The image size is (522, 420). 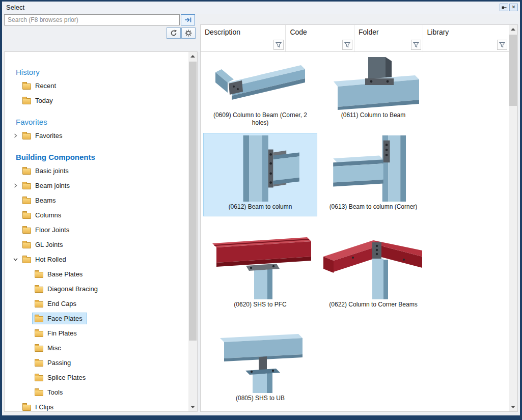 What do you see at coordinates (504, 7) in the screenshot?
I see `pin-button` at bounding box center [504, 7].